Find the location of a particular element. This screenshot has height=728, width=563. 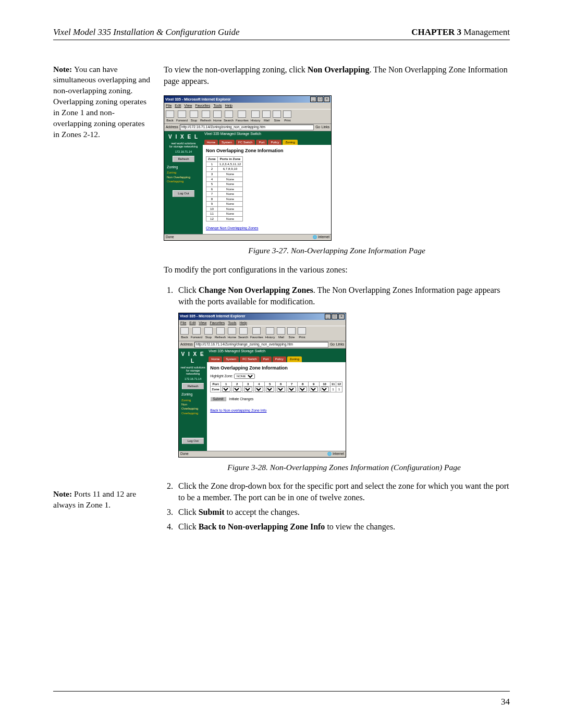

back-link: Back to Non-overlapping Zone Info is located at coordinates (276, 411).